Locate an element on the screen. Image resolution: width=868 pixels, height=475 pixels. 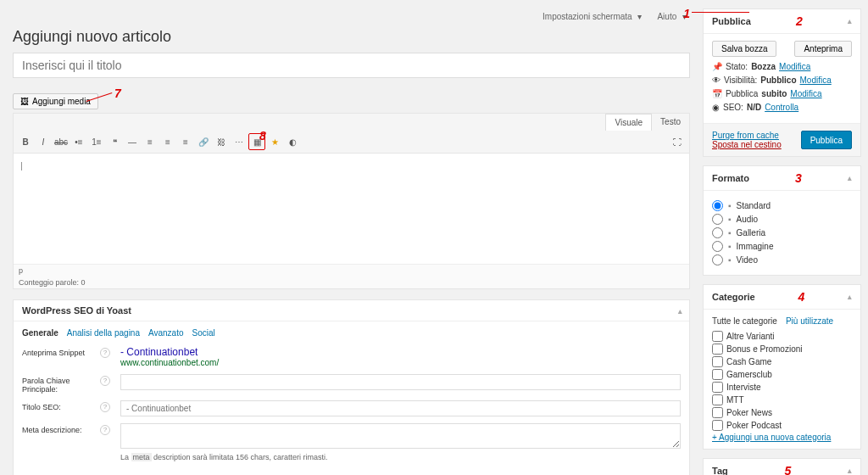
ol-button: 1≡ is located at coordinates (97, 142).